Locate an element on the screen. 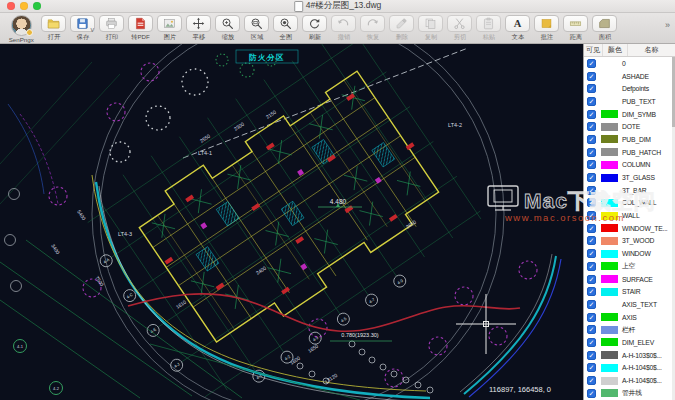  layer-row: ✓WALL is located at coordinates (630, 216).